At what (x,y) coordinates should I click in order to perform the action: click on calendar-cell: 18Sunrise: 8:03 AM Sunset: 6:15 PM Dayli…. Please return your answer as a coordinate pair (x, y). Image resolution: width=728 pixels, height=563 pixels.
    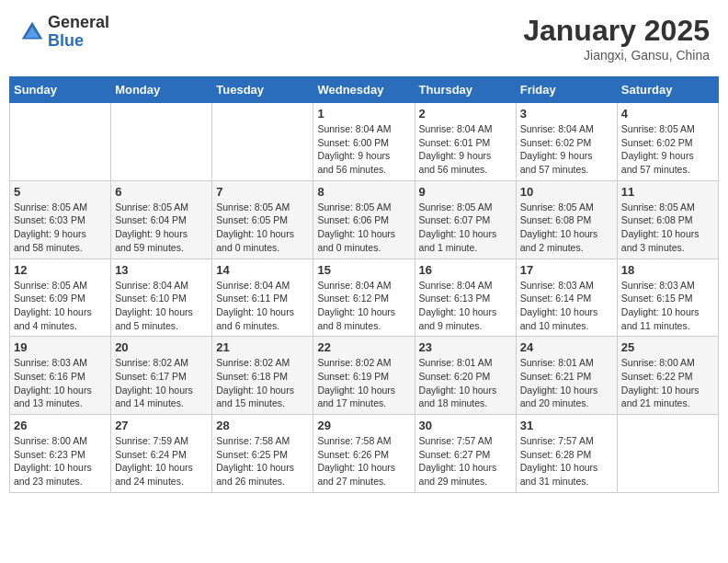
    Looking at the image, I should click on (667, 298).